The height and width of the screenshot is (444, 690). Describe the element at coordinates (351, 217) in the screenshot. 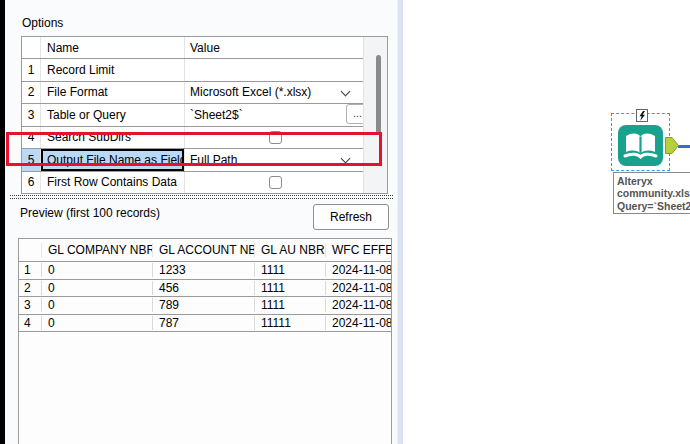

I see `refresh-button: Refresh` at that location.